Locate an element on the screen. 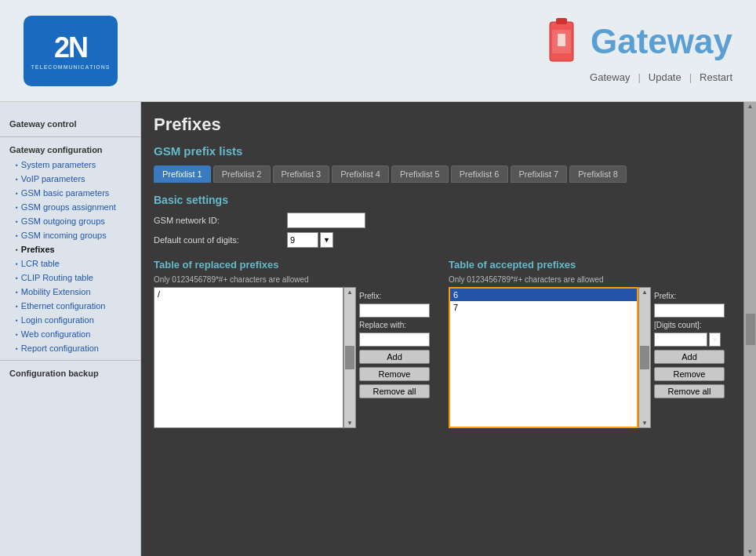 The image size is (756, 556). sidebar-item-gsm-groups: GSM groups assignment is located at coordinates (71, 207).